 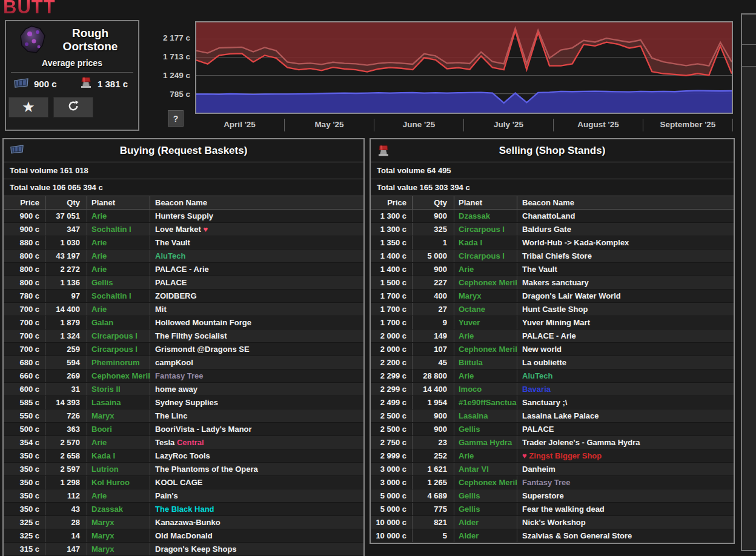 What do you see at coordinates (184, 270) in the screenshot?
I see `table-row: 800 c2 272AriePALACE - Arie` at bounding box center [184, 270].